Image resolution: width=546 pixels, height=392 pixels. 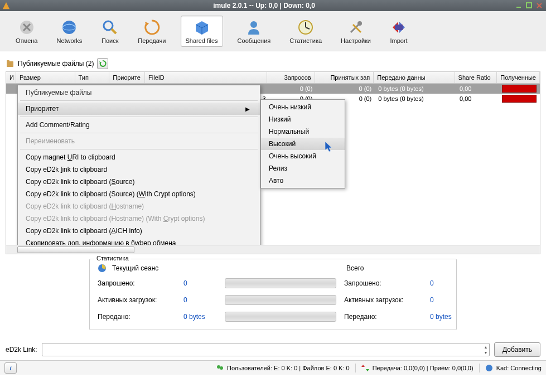 I want to click on col-ratio: Share Ratio, so click(x=476, y=78).